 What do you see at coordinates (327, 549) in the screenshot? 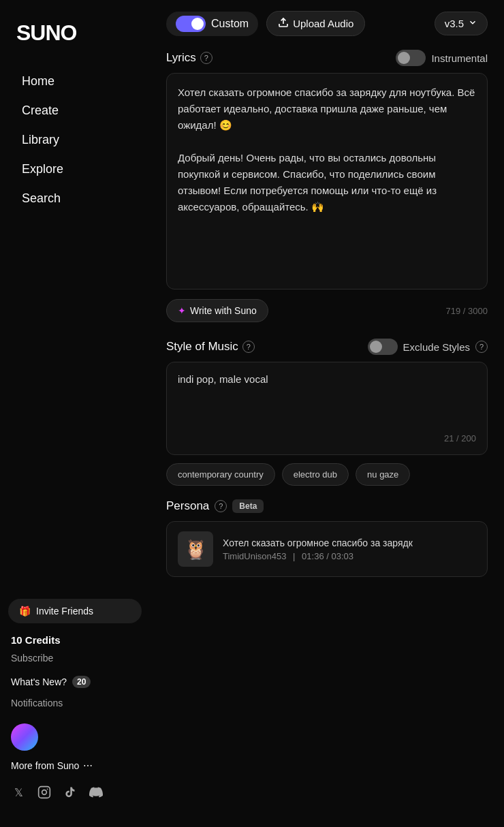
I see `persona-card: 🦉 Хотел сказать огромное спасибо за заря…` at bounding box center [327, 549].